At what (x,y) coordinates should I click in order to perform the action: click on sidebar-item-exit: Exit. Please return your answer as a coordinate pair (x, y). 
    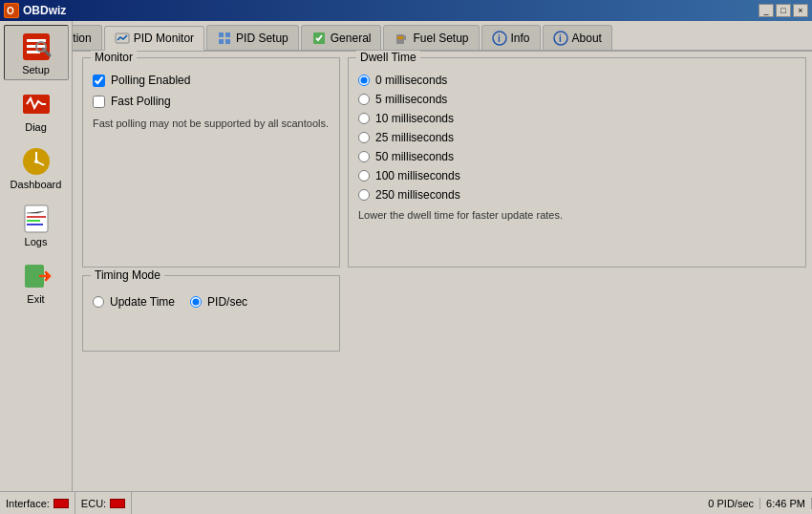
    Looking at the image, I should click on (36, 282).